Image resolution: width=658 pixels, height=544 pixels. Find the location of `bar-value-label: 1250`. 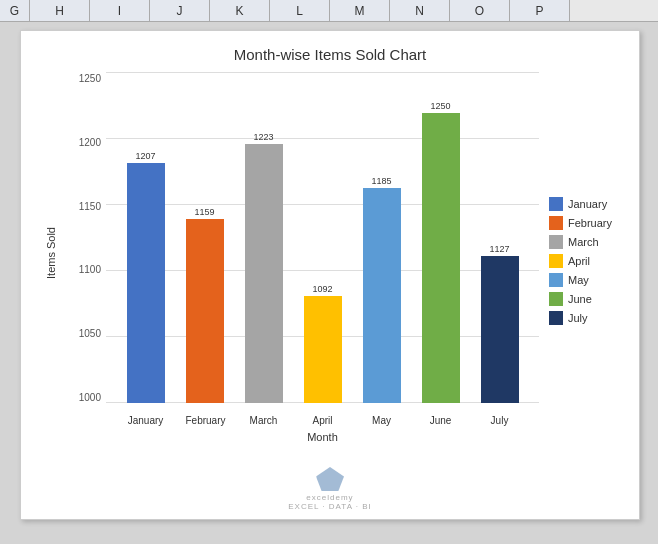

bar-value-label: 1250 is located at coordinates (440, 106).